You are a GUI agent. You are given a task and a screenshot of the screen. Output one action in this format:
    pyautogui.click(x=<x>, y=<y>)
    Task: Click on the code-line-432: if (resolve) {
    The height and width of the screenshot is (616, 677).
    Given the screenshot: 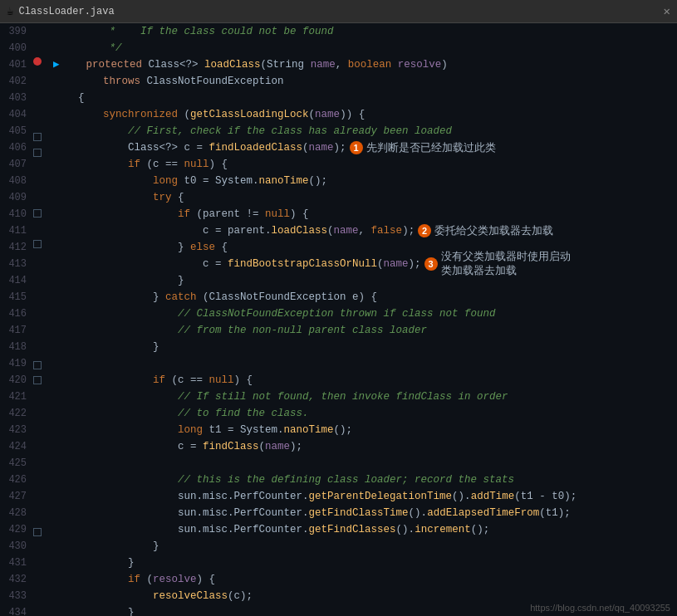 What is the action you would take?
    pyautogui.click(x=365, y=579)
    